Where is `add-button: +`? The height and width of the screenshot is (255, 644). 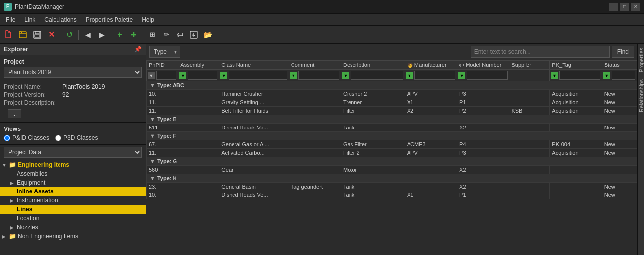 add-button: + is located at coordinates (120, 35).